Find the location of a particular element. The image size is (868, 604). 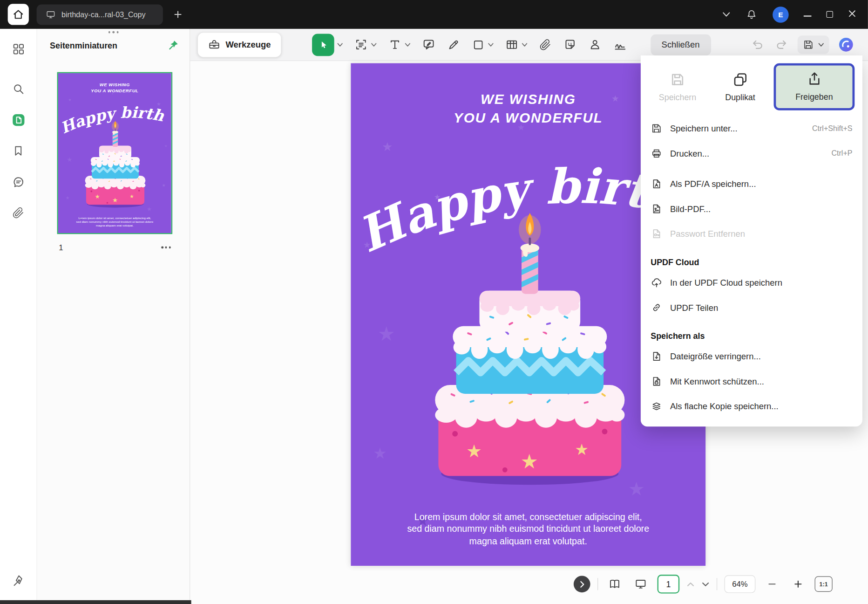

sidebar-item-bookmarks is located at coordinates (18, 151).